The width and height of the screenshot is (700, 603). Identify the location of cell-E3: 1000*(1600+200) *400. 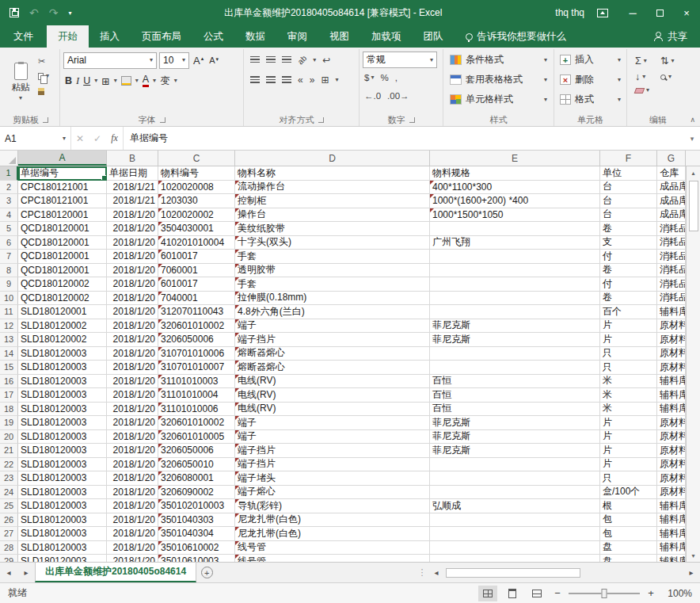
(515, 201).